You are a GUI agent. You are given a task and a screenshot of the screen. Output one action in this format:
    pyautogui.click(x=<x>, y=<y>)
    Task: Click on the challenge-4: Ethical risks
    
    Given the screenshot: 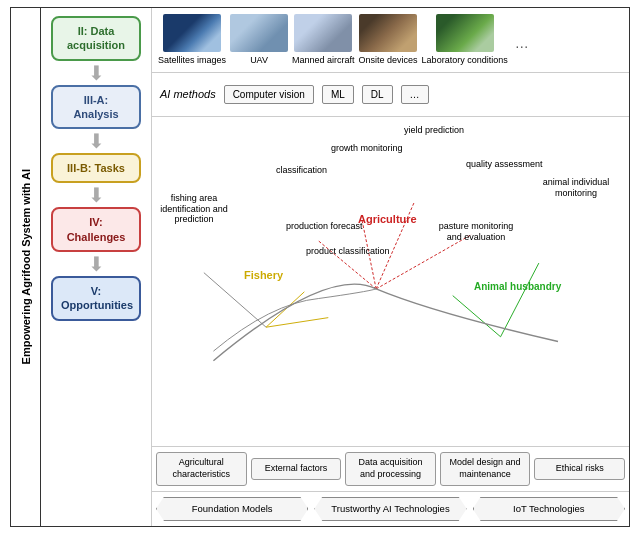 What is the action you would take?
    pyautogui.click(x=580, y=469)
    